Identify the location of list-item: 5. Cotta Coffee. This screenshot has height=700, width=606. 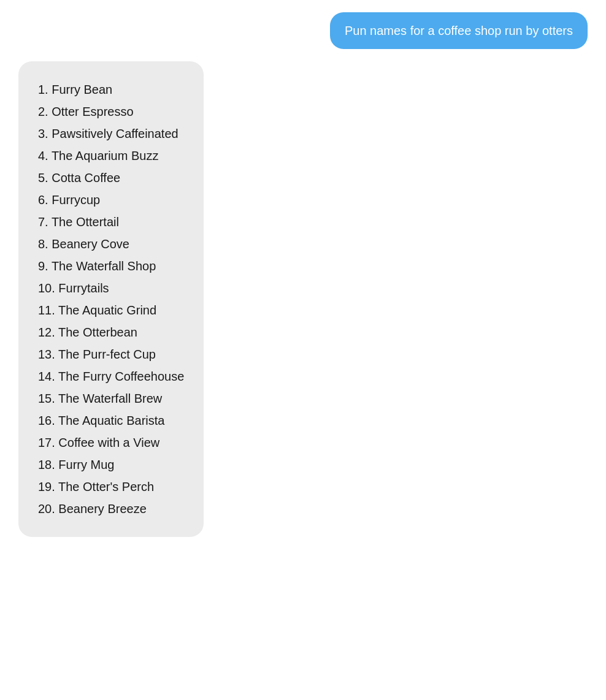
(111, 178).